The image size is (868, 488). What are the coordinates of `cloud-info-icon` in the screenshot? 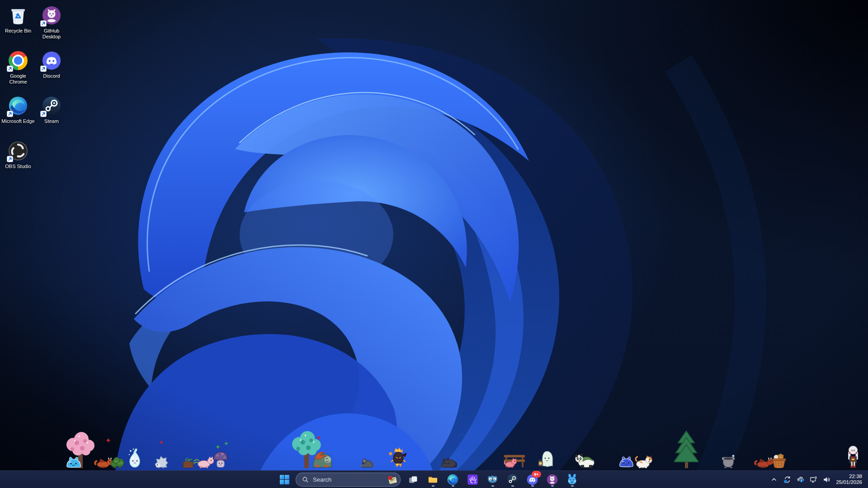 It's located at (800, 479).